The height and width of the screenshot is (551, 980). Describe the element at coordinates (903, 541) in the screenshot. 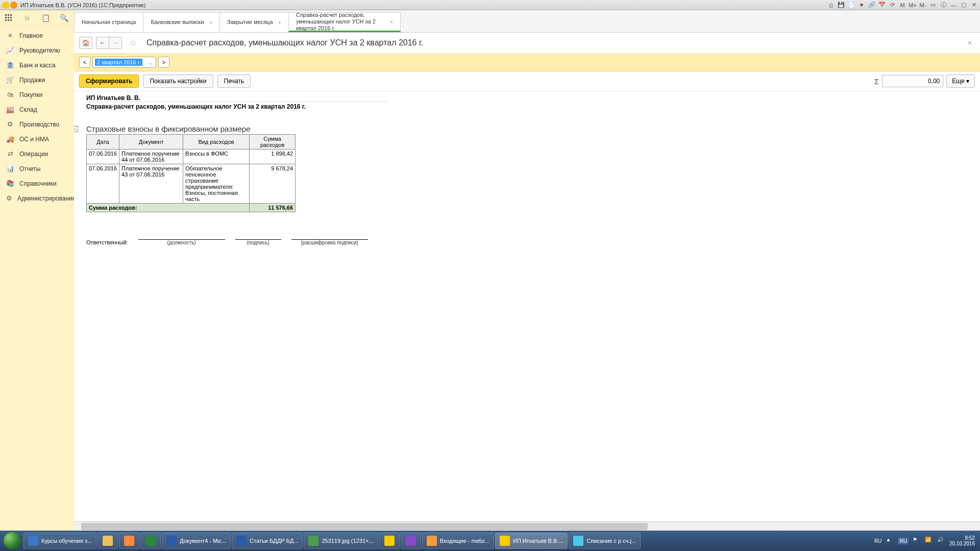

I see `keyboard-indicator: RU` at that location.